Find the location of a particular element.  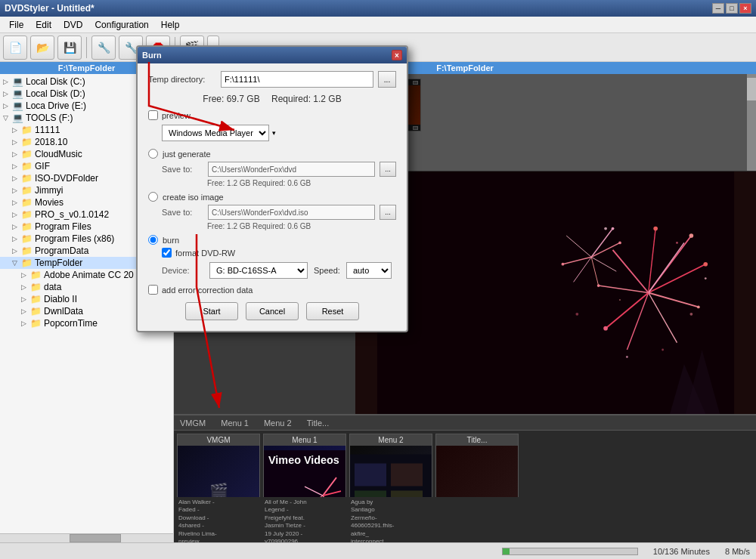

format-dvdrw-row: format DVD-RW is located at coordinates (279, 252).